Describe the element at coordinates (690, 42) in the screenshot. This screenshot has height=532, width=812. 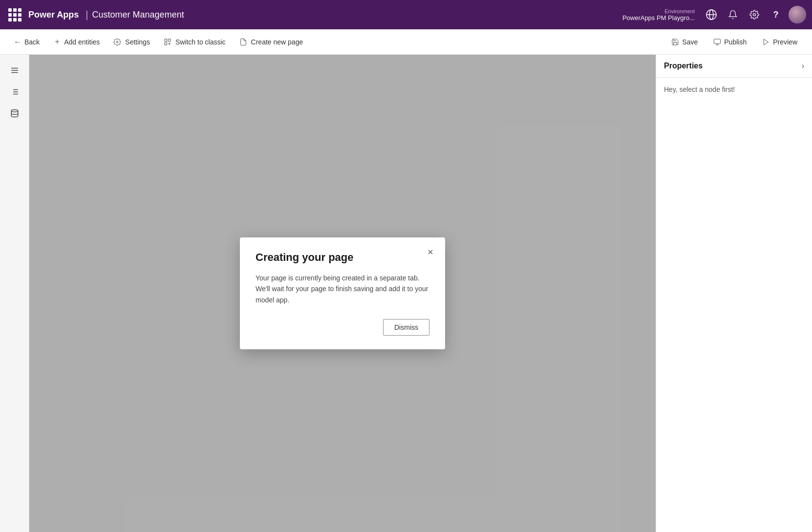
I see `save-label: Save` at that location.